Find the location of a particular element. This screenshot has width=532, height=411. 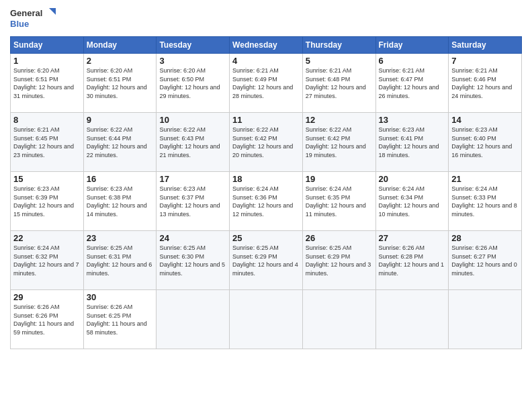

day-info: Sunrise: 6:23 AM Sunset: 6:38 PM Dayligh… is located at coordinates (120, 201).